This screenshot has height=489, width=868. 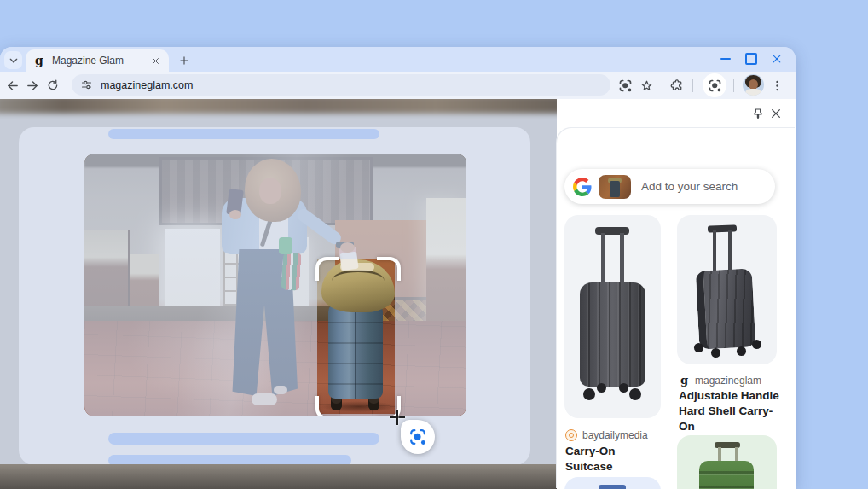 I want to click on result-product-image-green, so click(x=726, y=463).